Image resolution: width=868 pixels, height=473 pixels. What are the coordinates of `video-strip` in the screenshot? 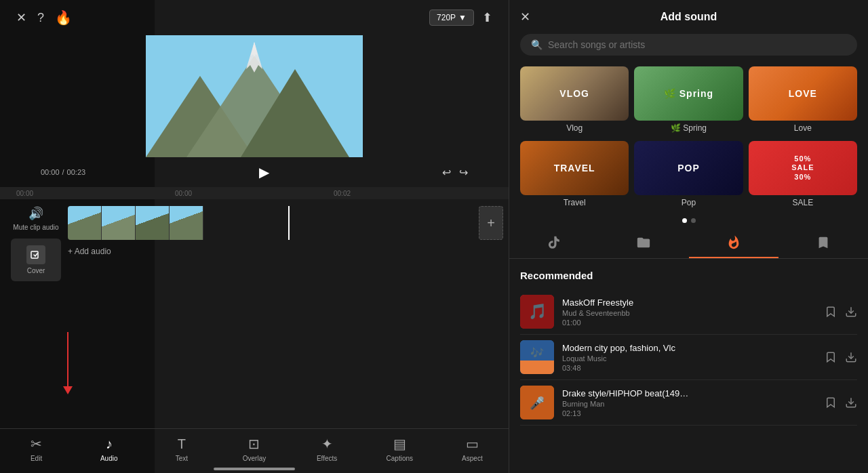 It's located at (288, 223).